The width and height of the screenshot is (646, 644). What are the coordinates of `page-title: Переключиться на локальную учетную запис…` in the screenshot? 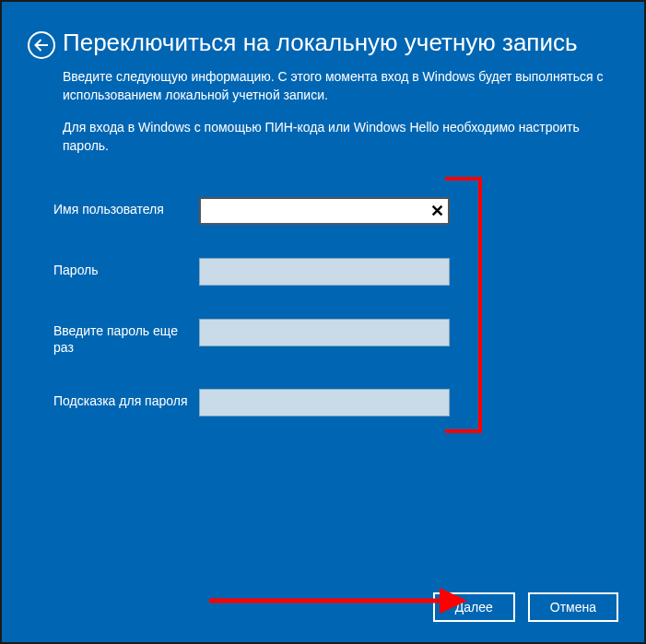 It's located at (321, 42).